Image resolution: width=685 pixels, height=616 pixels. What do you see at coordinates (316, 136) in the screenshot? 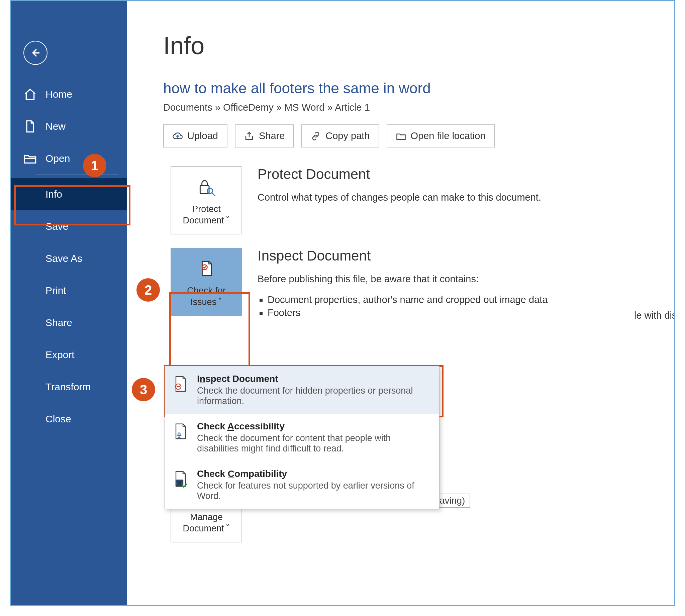
I see `link-icon` at bounding box center [316, 136].